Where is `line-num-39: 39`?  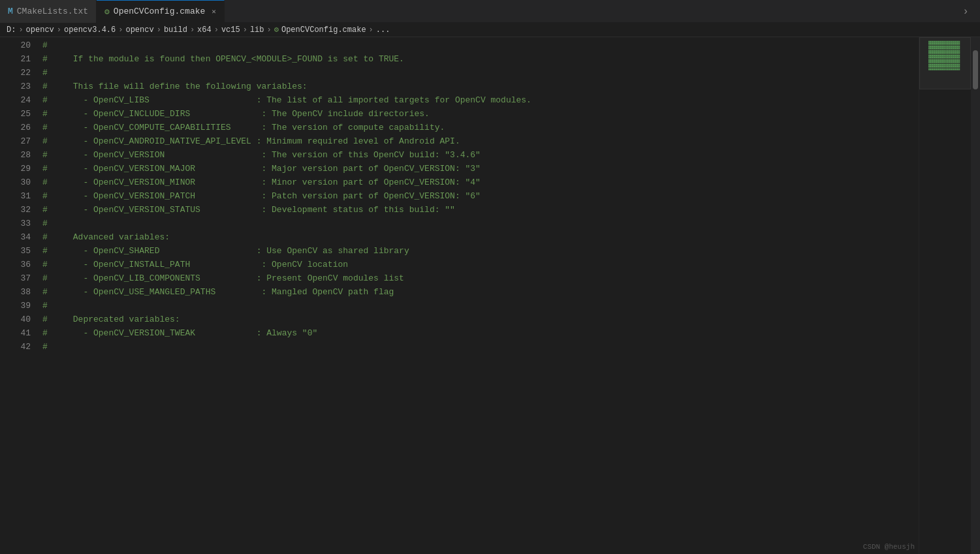 line-num-39: 39 is located at coordinates (16, 305).